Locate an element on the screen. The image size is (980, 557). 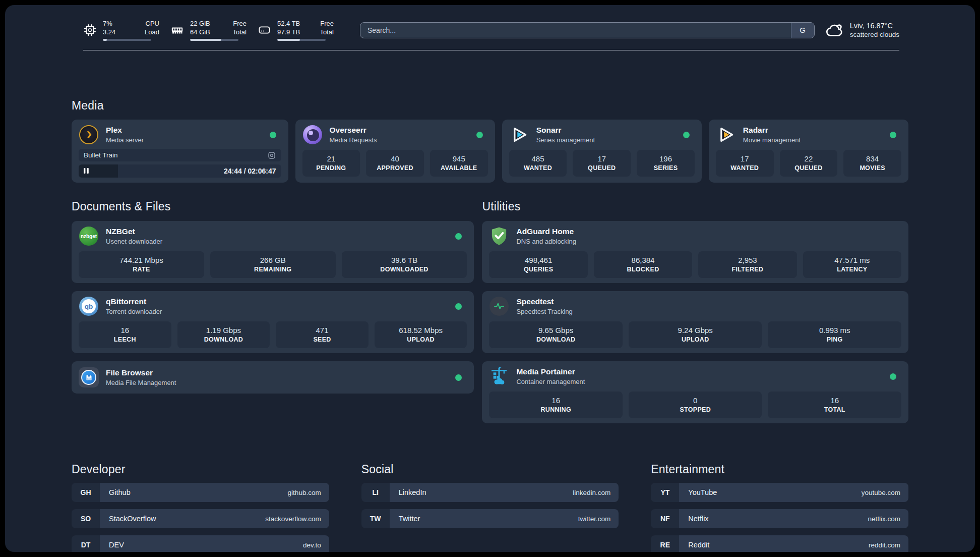
disk-icon is located at coordinates (264, 30).